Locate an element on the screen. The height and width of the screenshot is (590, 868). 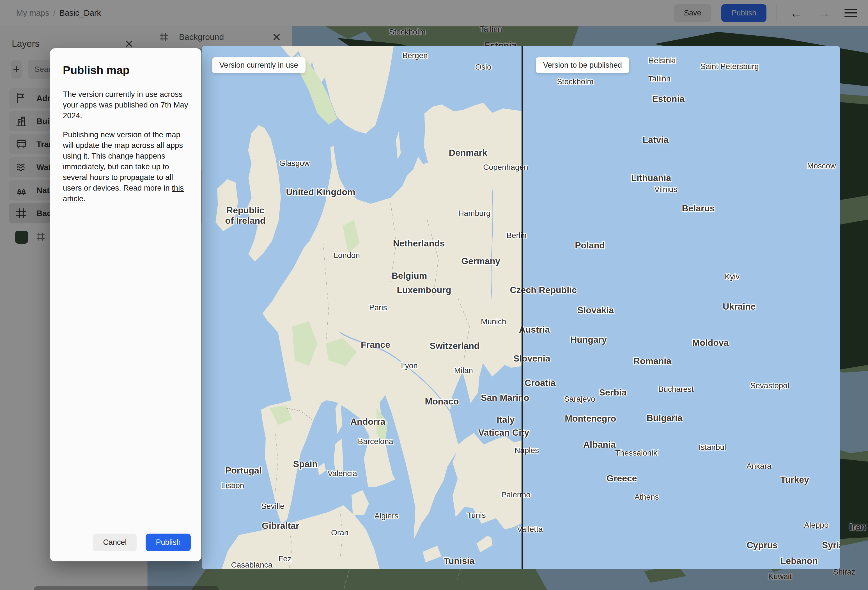
breadcrumb: My maps / Basic_Dark is located at coordinates (59, 13).